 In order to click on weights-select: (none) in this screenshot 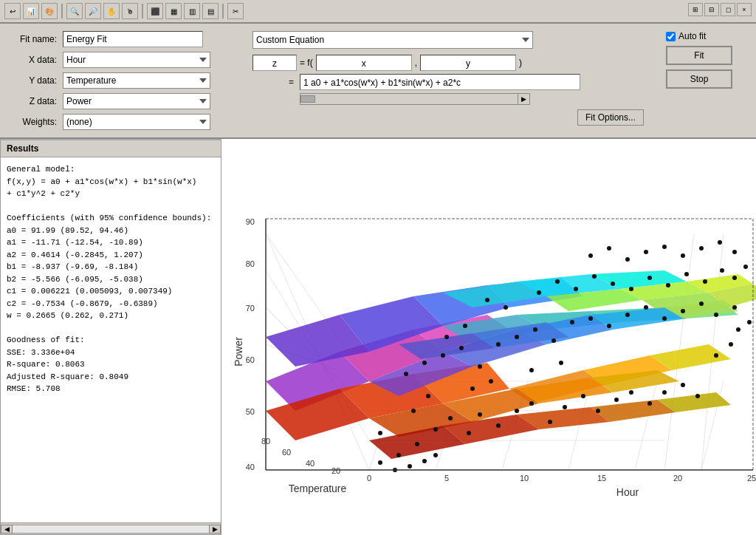, I will do `click(137, 122)`.